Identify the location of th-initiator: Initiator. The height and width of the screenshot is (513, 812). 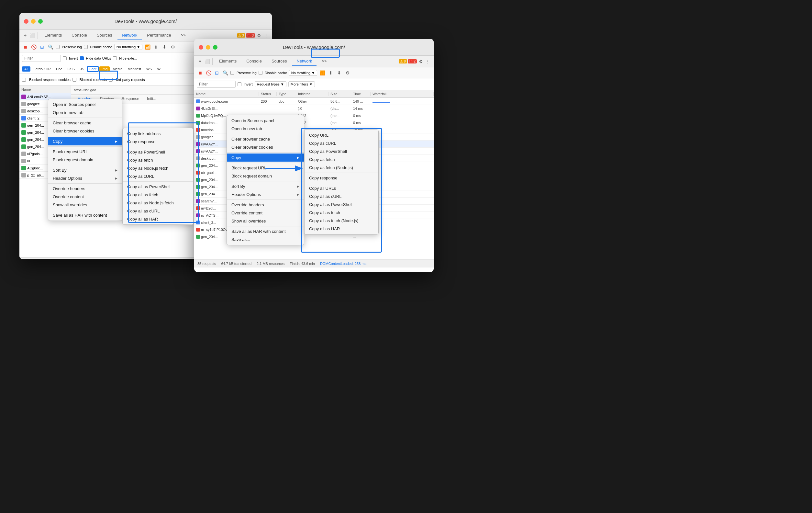
(312, 94).